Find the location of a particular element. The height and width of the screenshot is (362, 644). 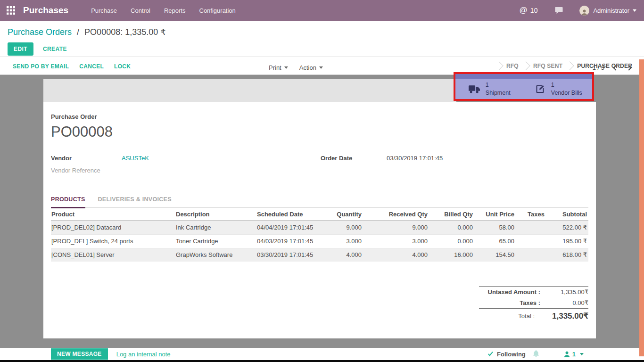

smart-button-text: 1Shipment is located at coordinates (498, 89).